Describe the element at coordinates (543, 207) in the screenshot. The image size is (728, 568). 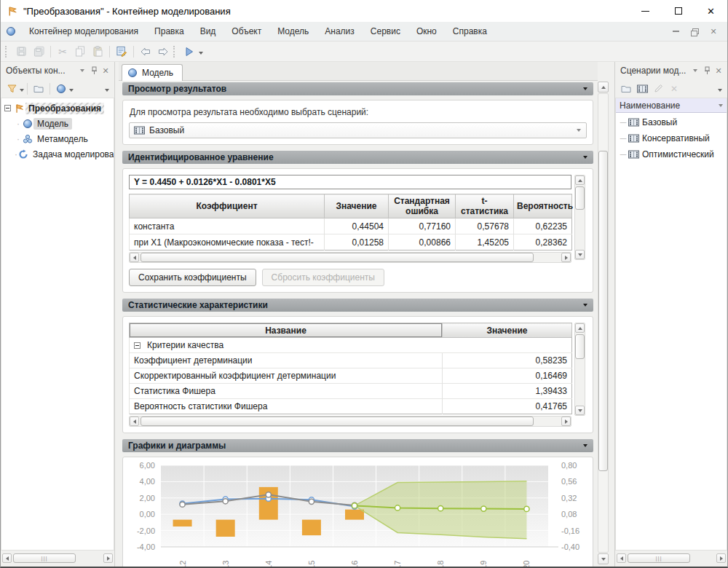
I see `col-probability: Вероятность` at that location.